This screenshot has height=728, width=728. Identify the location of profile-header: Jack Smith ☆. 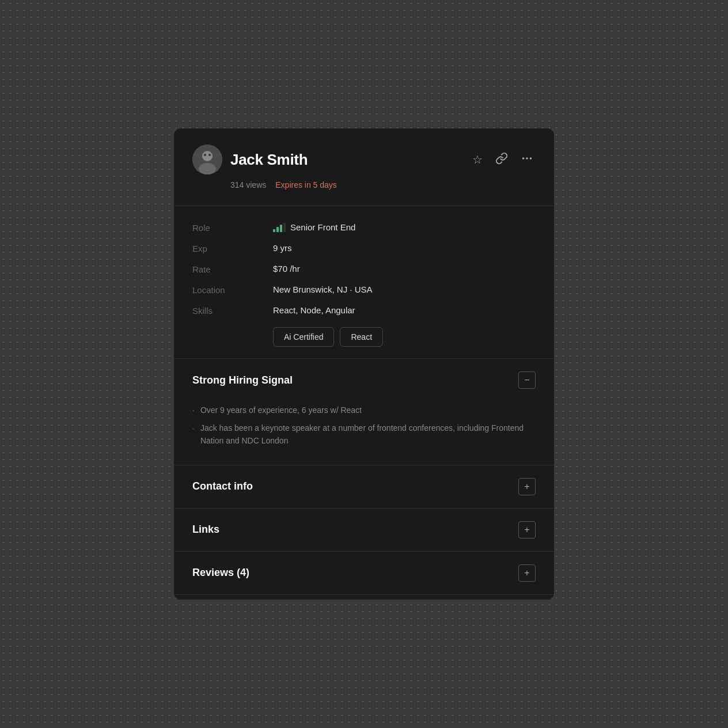
(364, 167).